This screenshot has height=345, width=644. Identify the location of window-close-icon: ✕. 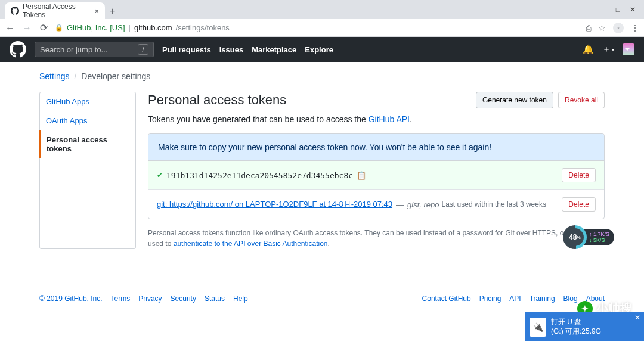
(633, 10).